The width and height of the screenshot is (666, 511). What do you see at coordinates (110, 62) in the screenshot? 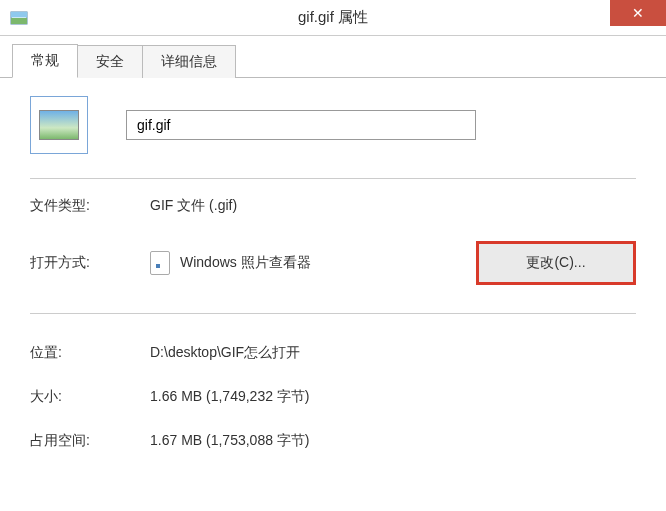
I see `tab-security: 安全` at bounding box center [110, 62].